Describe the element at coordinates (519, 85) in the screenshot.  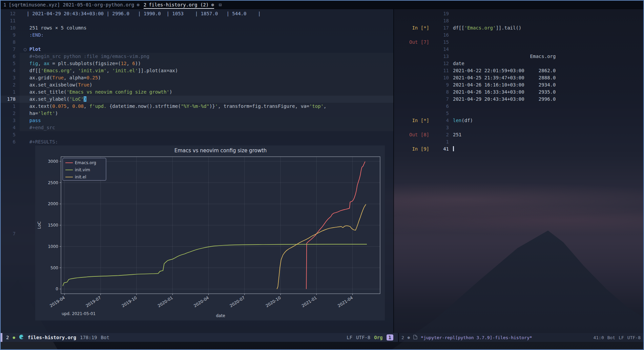
I see `repl-line: 92021-04-26 16:16:10+03:00 2934.0` at that location.